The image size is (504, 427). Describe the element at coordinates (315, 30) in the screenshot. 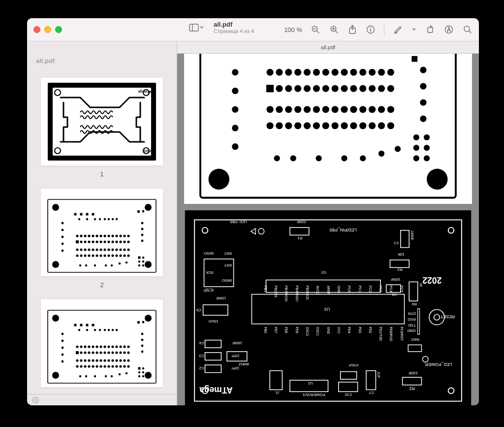

I see `zoom-out-button` at that location.